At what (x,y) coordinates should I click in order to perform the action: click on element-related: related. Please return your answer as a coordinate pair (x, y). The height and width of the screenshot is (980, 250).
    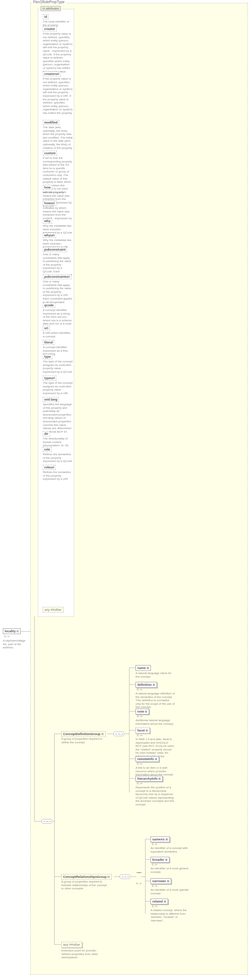
    Looking at the image, I should click on (159, 902).